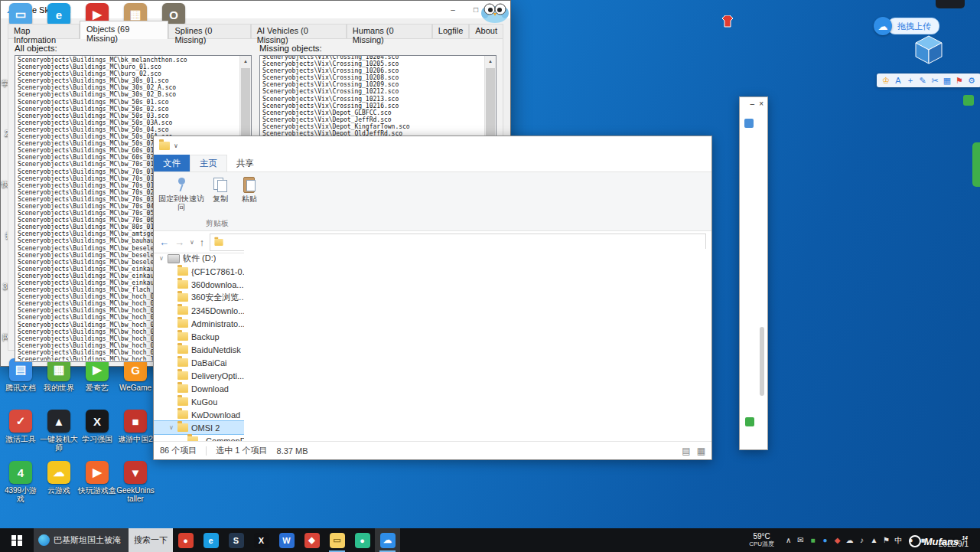 This screenshot has width=980, height=552. Describe the element at coordinates (59, 434) in the screenshot. I see `desktop-icon: ▲一键装机大师` at that location.